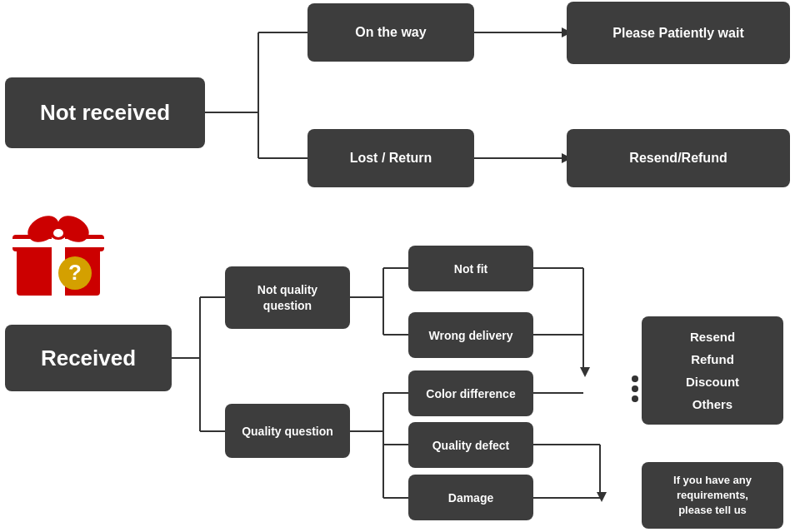 Image resolution: width=800 pixels, height=532 pixels. I want to click on please-wait-node: Please Patiently wait, so click(678, 33).